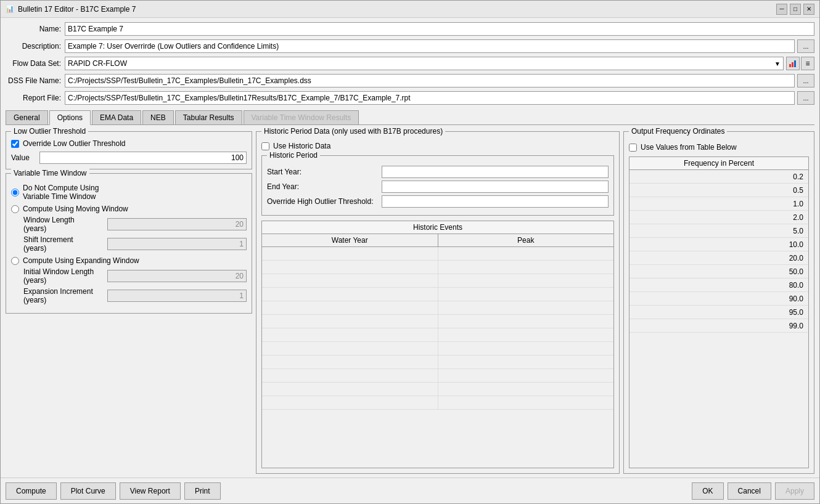 The width and height of the screenshot is (820, 504). Describe the element at coordinates (177, 244) in the screenshot. I see `shift-increment-input` at that location.